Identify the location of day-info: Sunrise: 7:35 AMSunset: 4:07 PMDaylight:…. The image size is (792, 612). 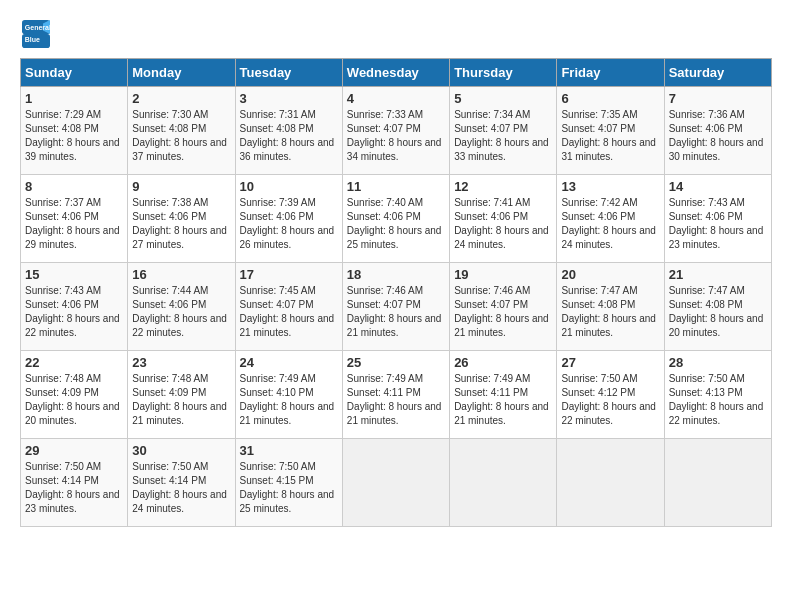
(610, 136).